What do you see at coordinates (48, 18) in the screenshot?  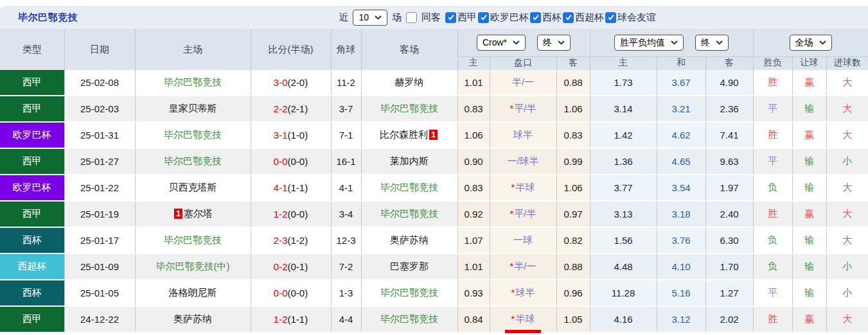 I see `page-title: 毕尔巴鄂竞技` at bounding box center [48, 18].